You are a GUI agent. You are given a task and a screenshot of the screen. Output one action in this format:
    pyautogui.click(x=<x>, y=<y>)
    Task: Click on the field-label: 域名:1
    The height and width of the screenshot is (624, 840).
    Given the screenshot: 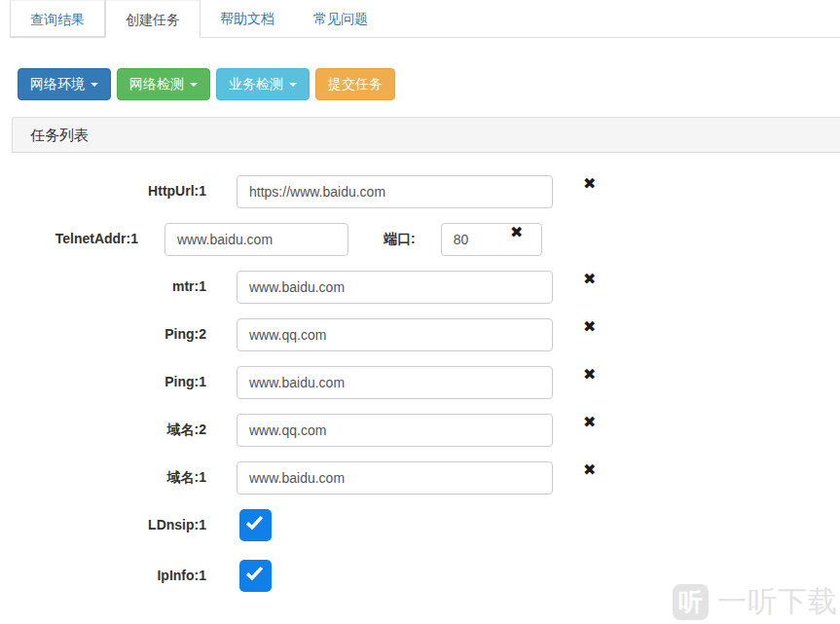 What is the action you would take?
    pyautogui.click(x=103, y=474)
    